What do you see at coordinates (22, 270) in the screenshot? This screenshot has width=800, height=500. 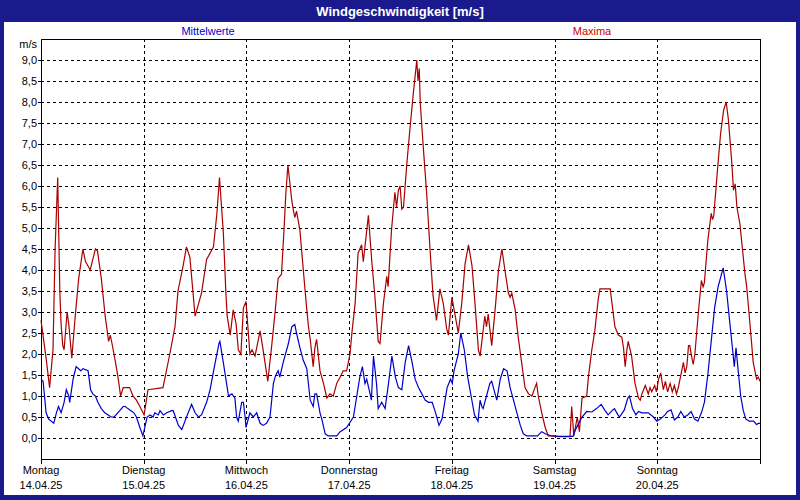 I see `y-tick-label: 4,0` at bounding box center [22, 270].